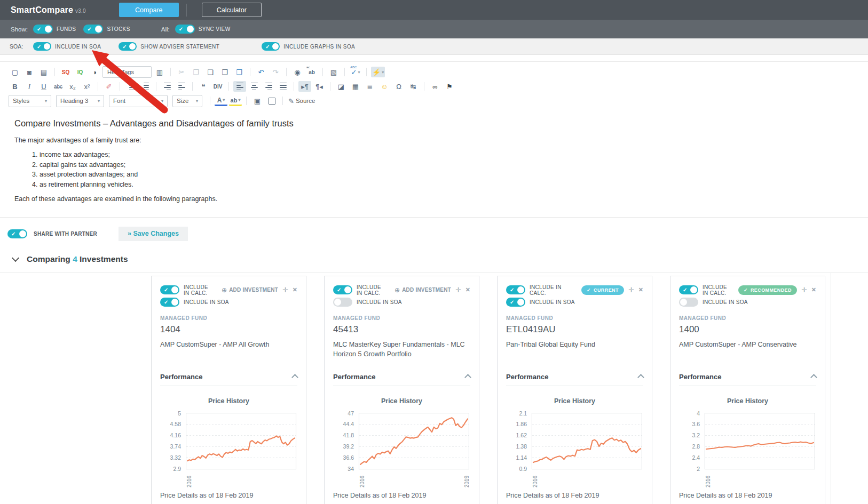 This screenshot has height=504, width=868. Describe the element at coordinates (185, 29) in the screenshot. I see `sync-view-toggle: ✓` at that location.